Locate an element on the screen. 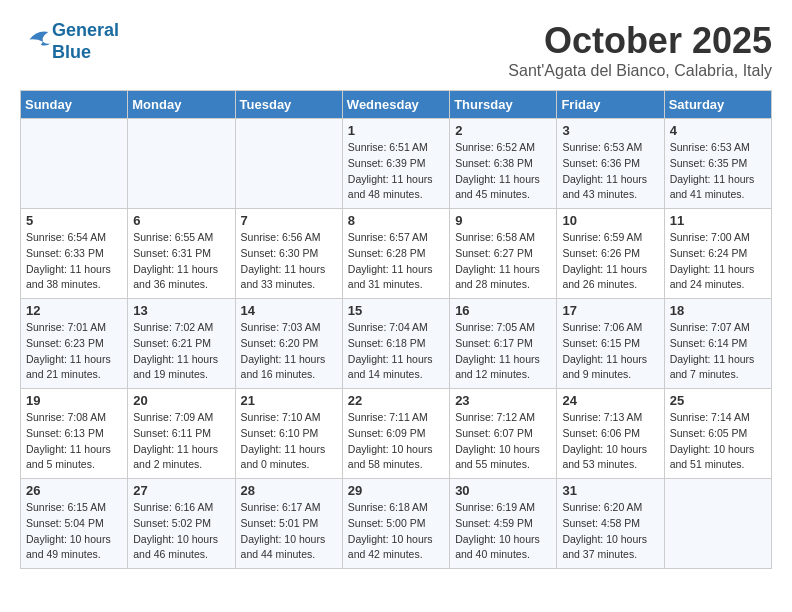 The width and height of the screenshot is (792, 612). calendar-week-row: 12Sunrise: 7:01 AM Sunset: 6:23 PM Dayli… is located at coordinates (396, 344).